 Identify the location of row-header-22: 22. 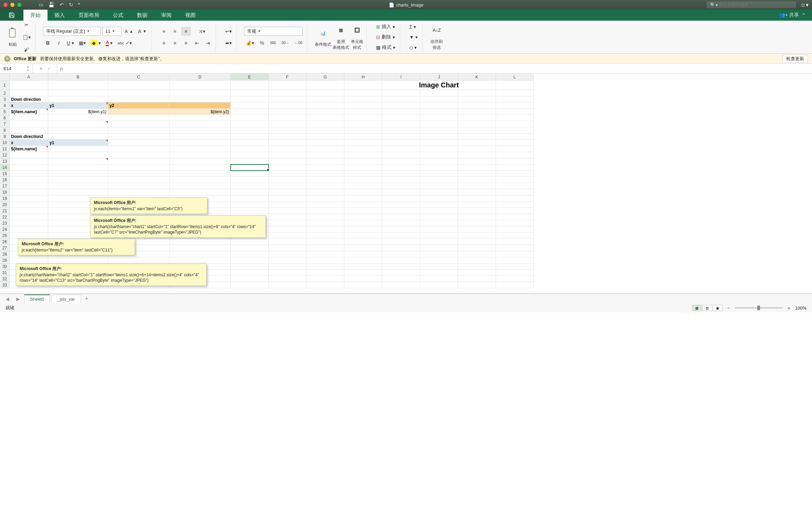
(5, 217).